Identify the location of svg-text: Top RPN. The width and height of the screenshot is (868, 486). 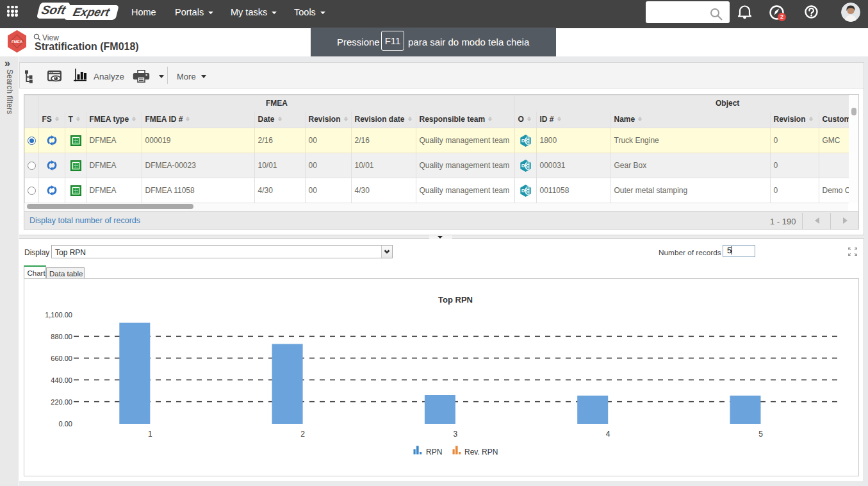
(455, 300).